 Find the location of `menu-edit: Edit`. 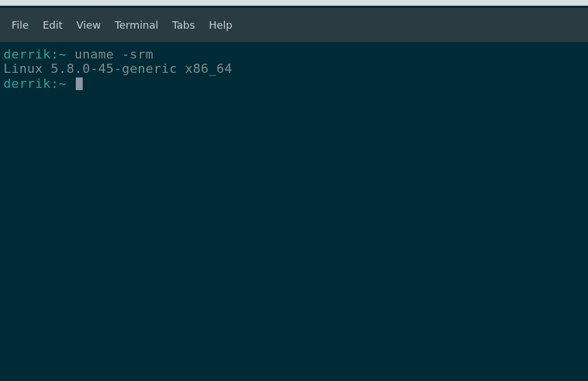

menu-edit: Edit is located at coordinates (53, 25).